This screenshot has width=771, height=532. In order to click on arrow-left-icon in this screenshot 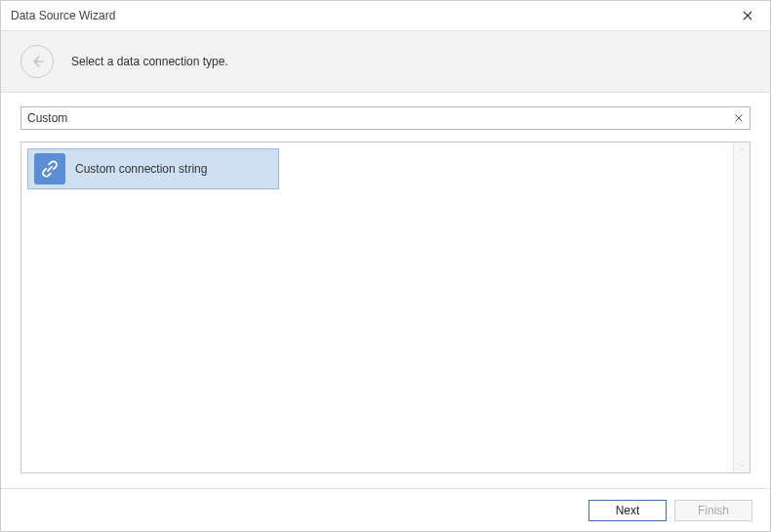, I will do `click(37, 61)`.